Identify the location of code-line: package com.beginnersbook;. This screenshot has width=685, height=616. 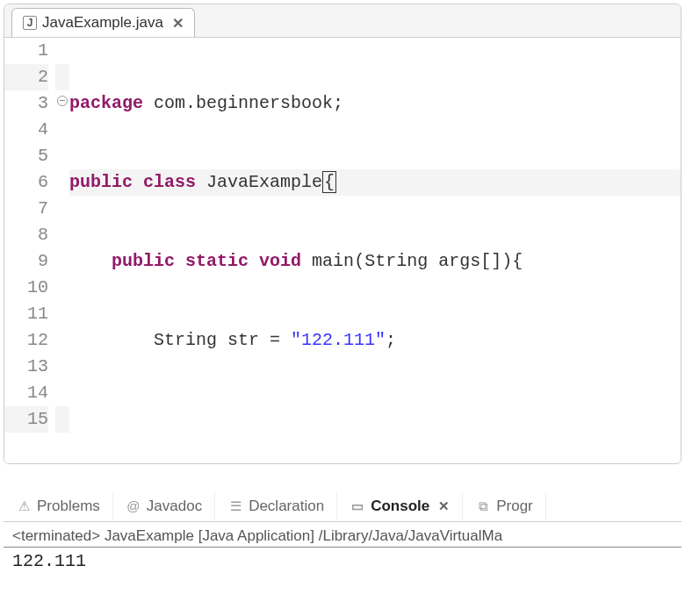
(375, 104).